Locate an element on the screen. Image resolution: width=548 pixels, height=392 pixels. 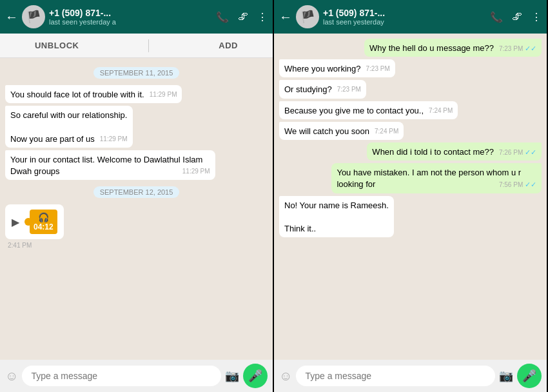
camera-icon-right: 📷 is located at coordinates (506, 376).